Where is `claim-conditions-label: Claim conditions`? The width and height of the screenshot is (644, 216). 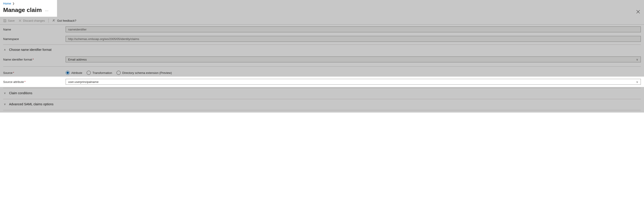
claim-conditions-label: Claim conditions is located at coordinates (20, 93).